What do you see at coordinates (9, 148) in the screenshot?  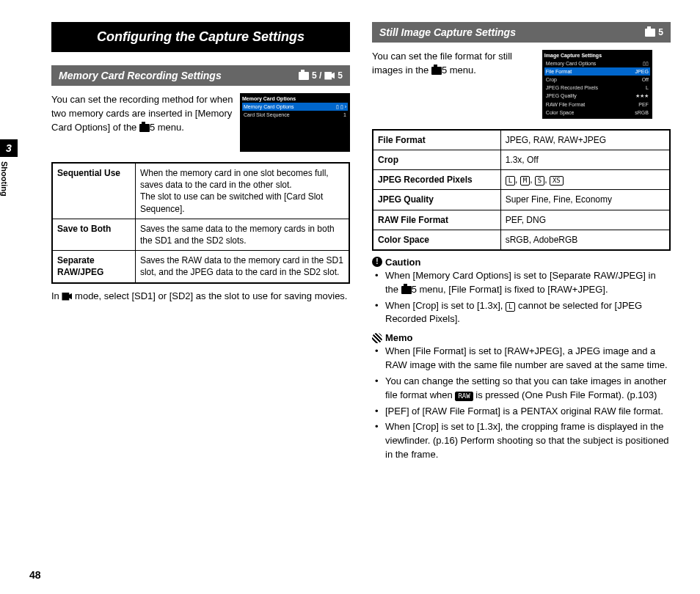 I see `chapter-number: 3` at bounding box center [9, 148].